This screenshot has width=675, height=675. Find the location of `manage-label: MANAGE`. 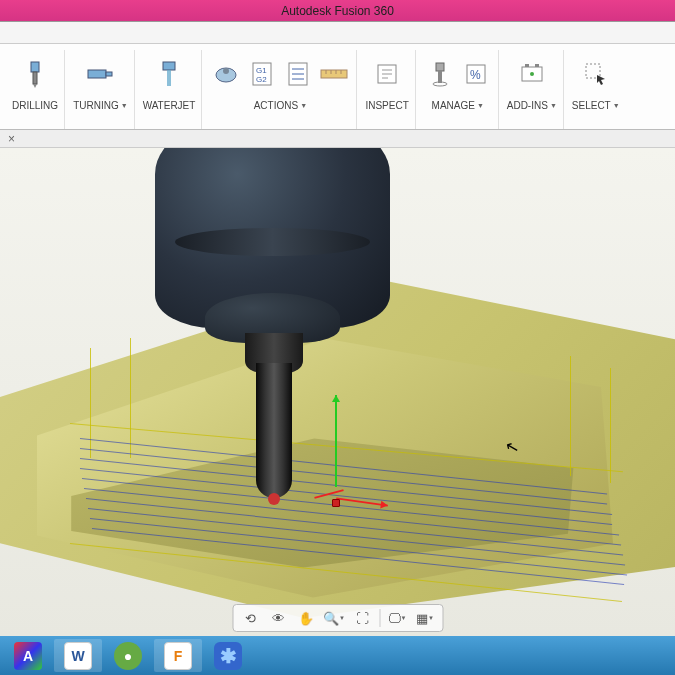

manage-label: MANAGE is located at coordinates (454, 106).